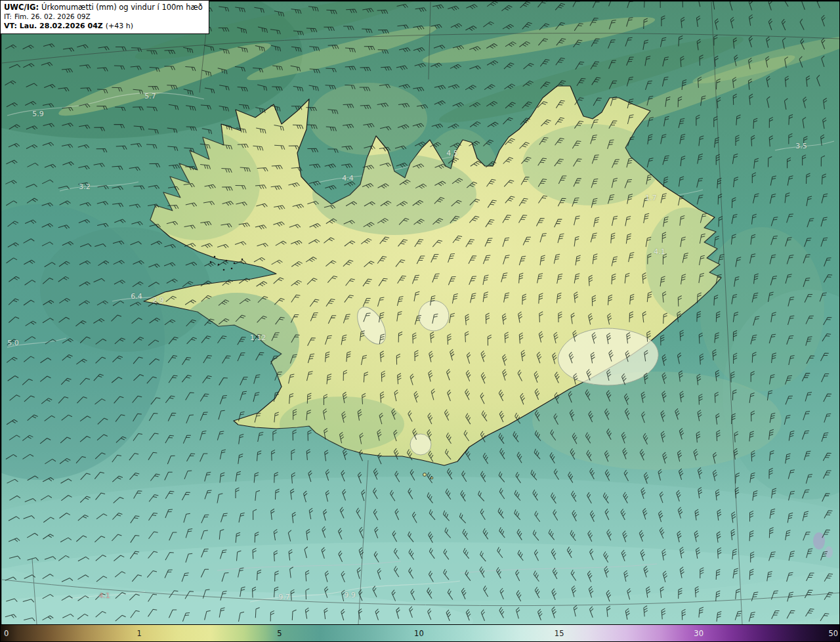 This screenshot has width=840, height=642. What do you see at coordinates (698, 633) in the screenshot?
I see `colorbar-tick-label: 30` at bounding box center [698, 633].